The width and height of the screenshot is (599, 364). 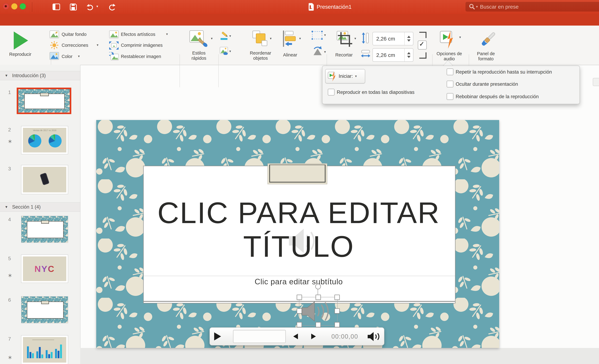 What do you see at coordinates (112, 7) in the screenshot?
I see `redo-icon` at bounding box center [112, 7].